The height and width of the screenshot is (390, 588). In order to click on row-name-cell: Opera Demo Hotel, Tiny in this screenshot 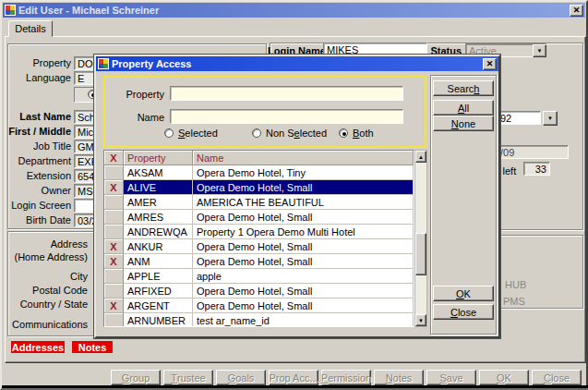, I will do `click(303, 173)`.